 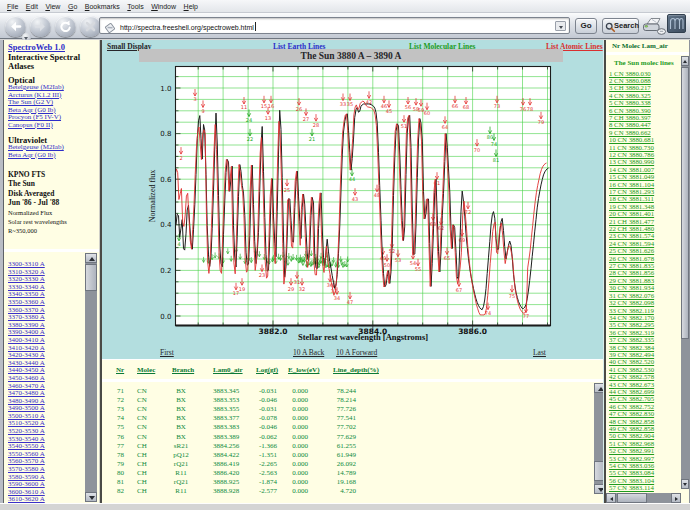 I want to click on molec-line-link: 50 CN 3882.904, so click(x=632, y=436).